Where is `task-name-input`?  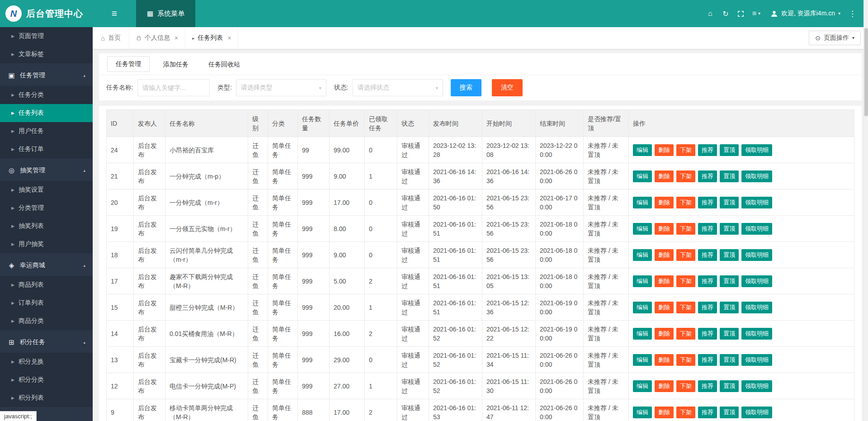 task-name-input is located at coordinates (174, 88).